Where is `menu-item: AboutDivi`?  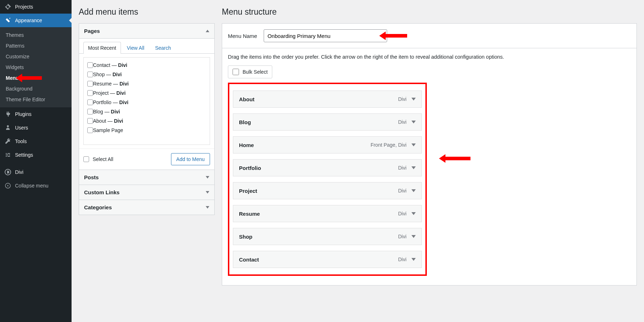 menu-item: AboutDivi is located at coordinates (327, 99).